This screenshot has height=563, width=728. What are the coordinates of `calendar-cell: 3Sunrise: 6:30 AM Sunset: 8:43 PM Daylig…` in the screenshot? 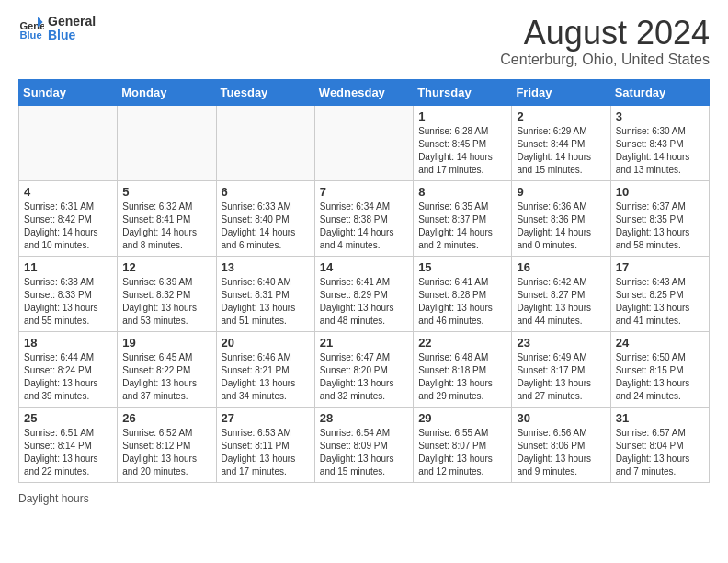 It's located at (660, 143).